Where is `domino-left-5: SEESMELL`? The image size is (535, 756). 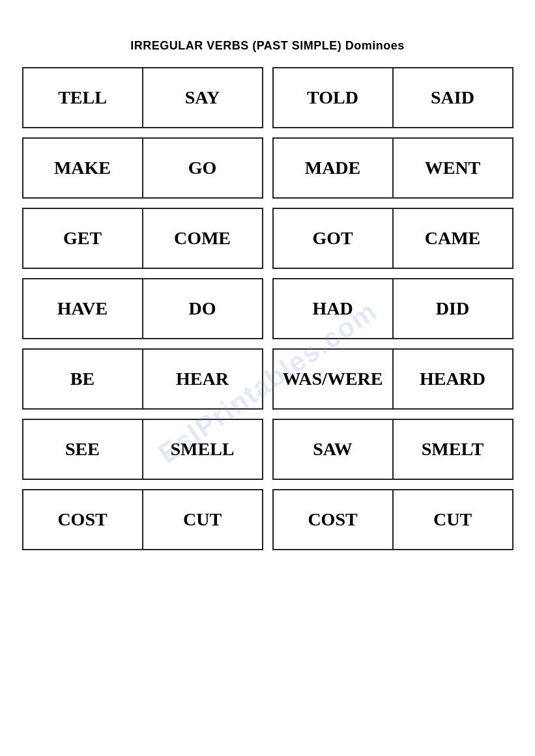
domino-left-5: SEESMELL is located at coordinates (143, 449).